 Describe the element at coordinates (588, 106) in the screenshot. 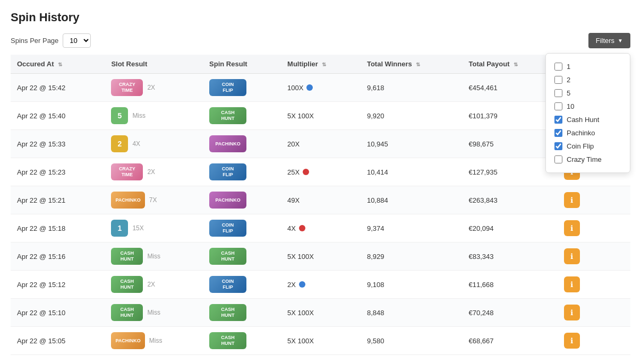

I see `filter-option-10: 10` at that location.